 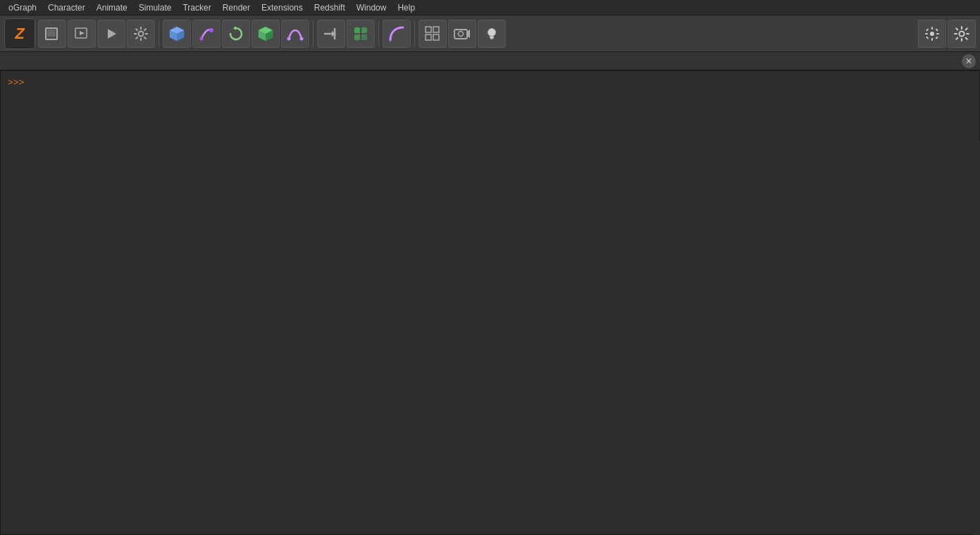 What do you see at coordinates (932, 34) in the screenshot?
I see `gear-settings-icon` at bounding box center [932, 34].